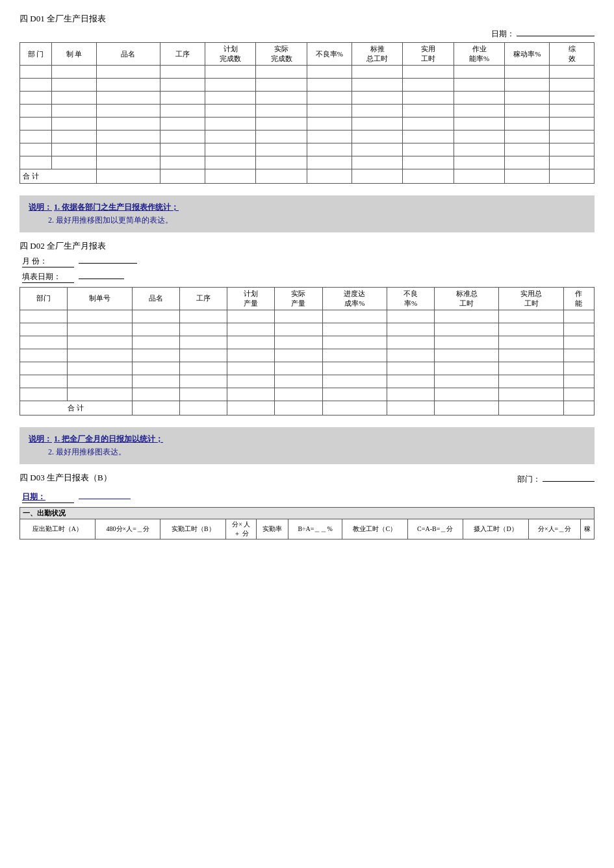  What do you see at coordinates (40, 207) in the screenshot?
I see `note1-prefix: 说明：` at bounding box center [40, 207].